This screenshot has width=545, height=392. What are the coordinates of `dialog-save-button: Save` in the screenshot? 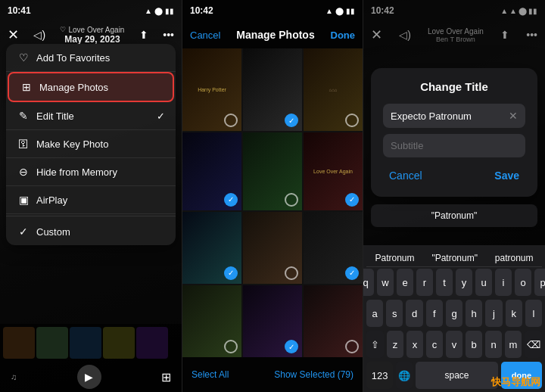 It's located at (507, 176).